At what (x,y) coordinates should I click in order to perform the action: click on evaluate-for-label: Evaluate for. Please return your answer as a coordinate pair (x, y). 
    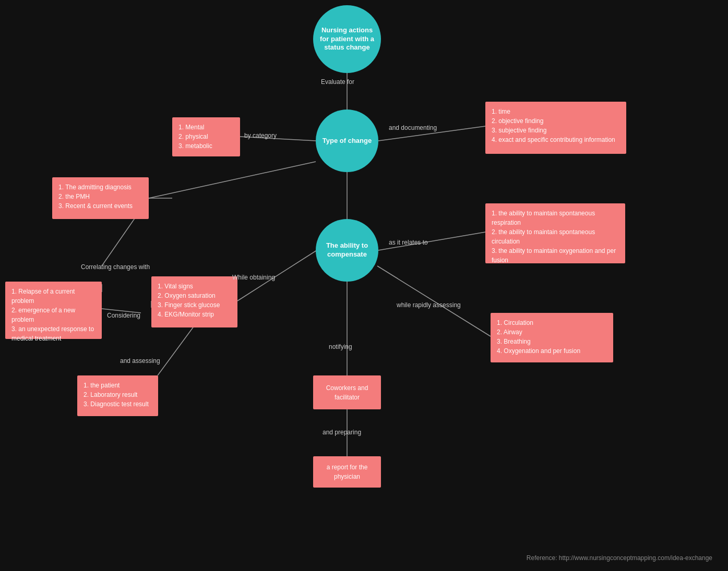
    Looking at the image, I should click on (338, 82).